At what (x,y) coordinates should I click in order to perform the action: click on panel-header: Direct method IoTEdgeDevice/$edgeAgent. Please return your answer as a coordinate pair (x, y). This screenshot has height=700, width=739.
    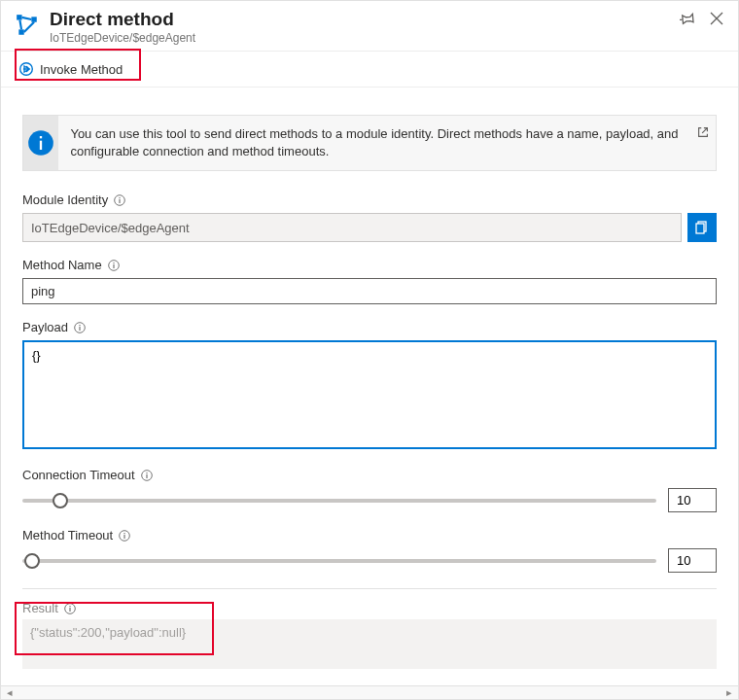
    Looking at the image, I should click on (370, 26).